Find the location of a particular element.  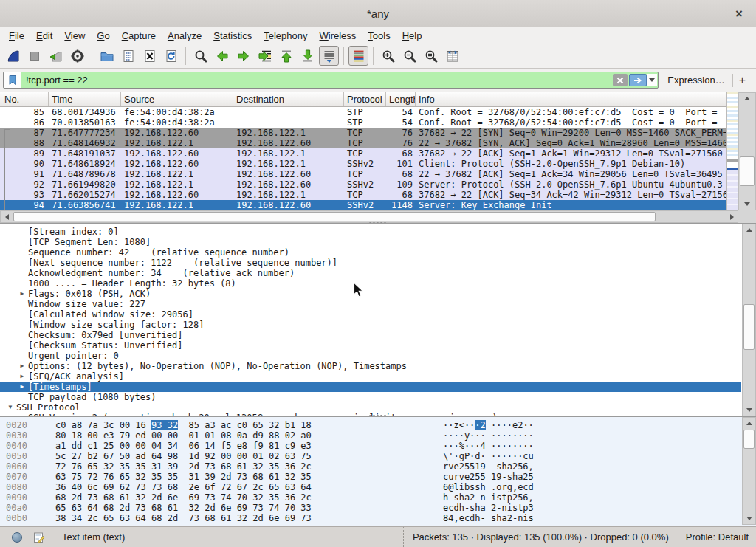

filter-apply-button is located at coordinates (638, 80).